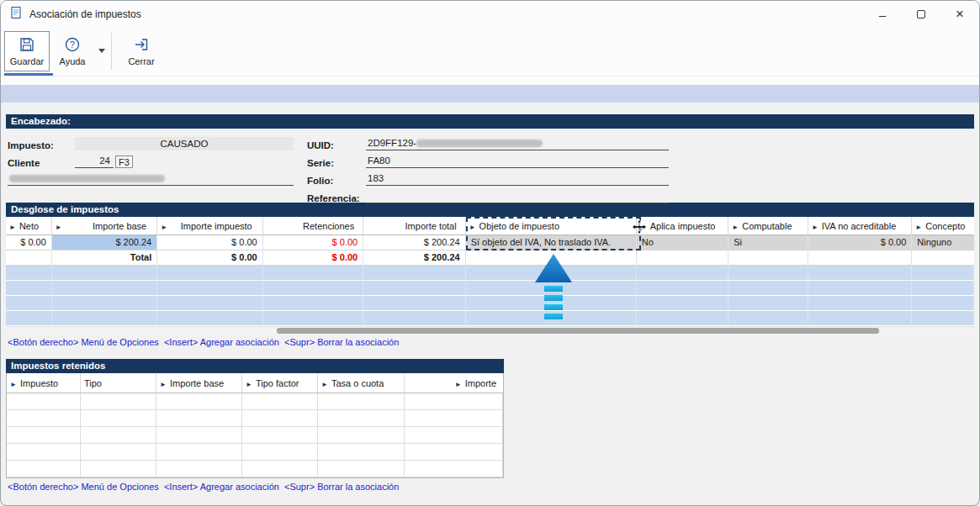  I want to click on retenidos-help-text: <Botón derecho> Menú de Opciones <Insert…, so click(491, 487).